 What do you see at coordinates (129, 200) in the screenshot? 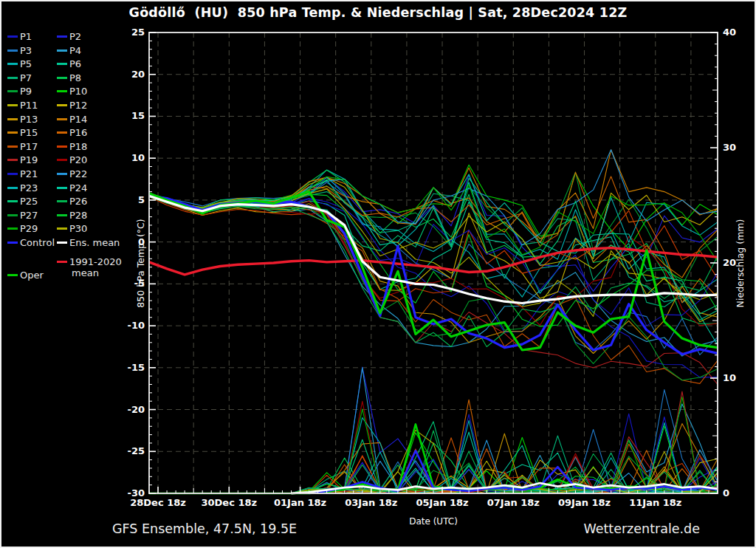
I see `left-tick-label: 5` at bounding box center [129, 200].